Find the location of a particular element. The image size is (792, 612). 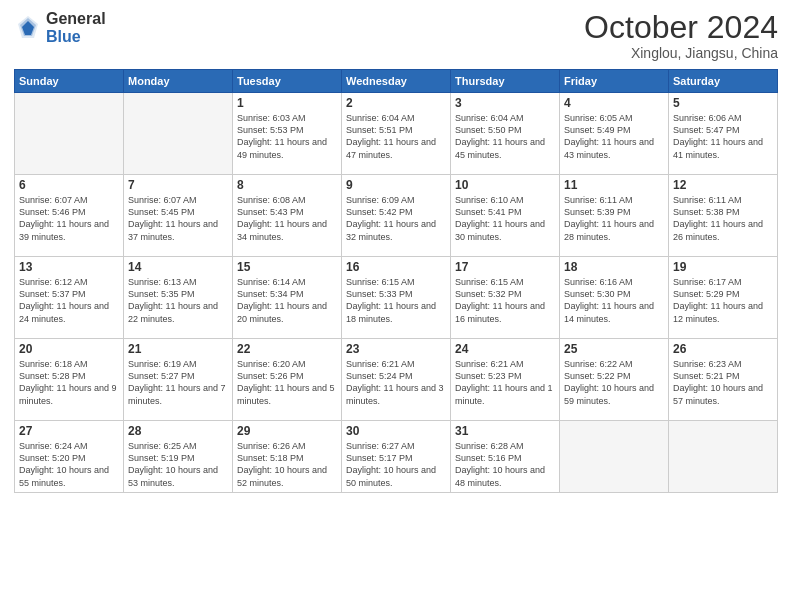

day-number: 15 is located at coordinates (287, 267).